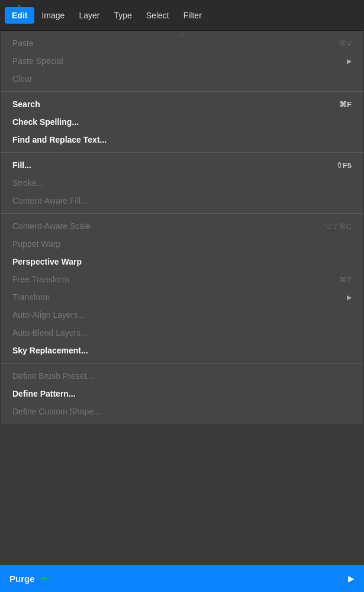  What do you see at coordinates (182, 226) in the screenshot?
I see `menu-item-content-aware-scale: Content-Aware Scale ⌥⇧⌘C` at bounding box center [182, 226].